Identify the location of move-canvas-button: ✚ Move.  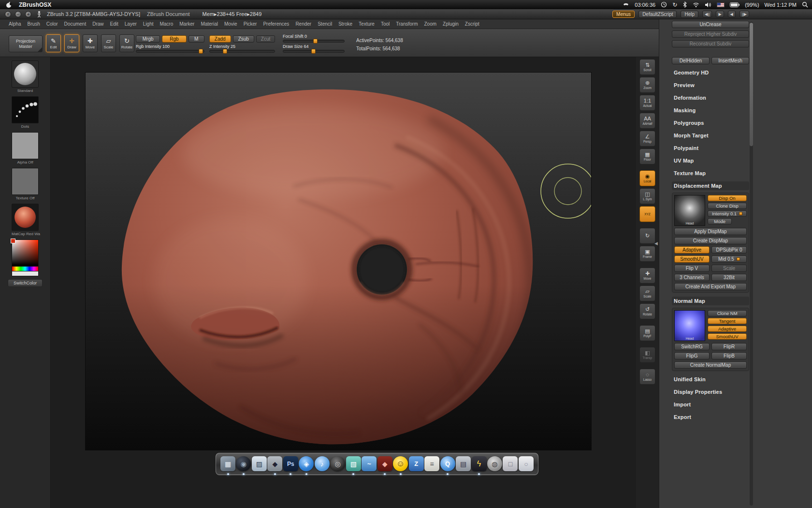
(648, 276).